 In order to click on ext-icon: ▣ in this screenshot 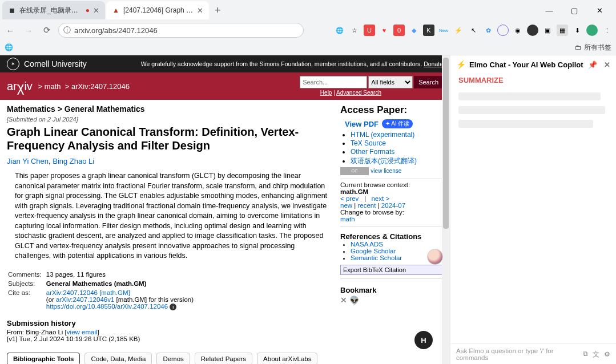, I will do `click(547, 30)`.